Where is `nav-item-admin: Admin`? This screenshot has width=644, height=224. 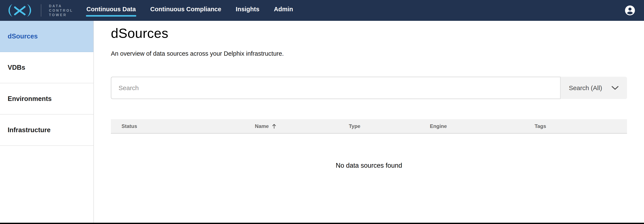 nav-item-admin: Admin is located at coordinates (284, 10).